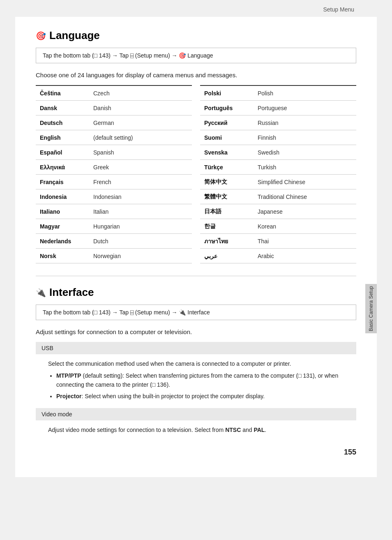 The image size is (392, 540). What do you see at coordinates (57, 414) in the screenshot?
I see `videomode-label: Video mode` at bounding box center [57, 414].